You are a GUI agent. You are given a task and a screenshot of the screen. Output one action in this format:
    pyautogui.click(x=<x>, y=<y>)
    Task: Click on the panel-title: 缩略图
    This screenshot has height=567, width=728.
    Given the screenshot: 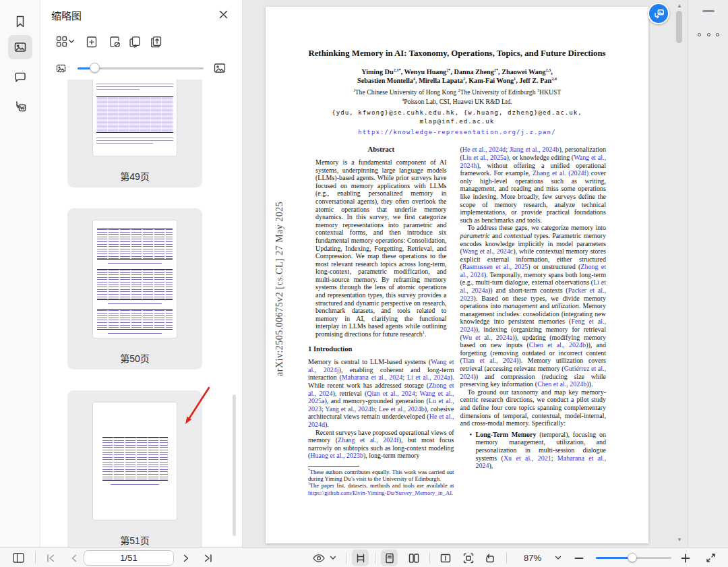 What is the action you would take?
    pyautogui.click(x=66, y=15)
    